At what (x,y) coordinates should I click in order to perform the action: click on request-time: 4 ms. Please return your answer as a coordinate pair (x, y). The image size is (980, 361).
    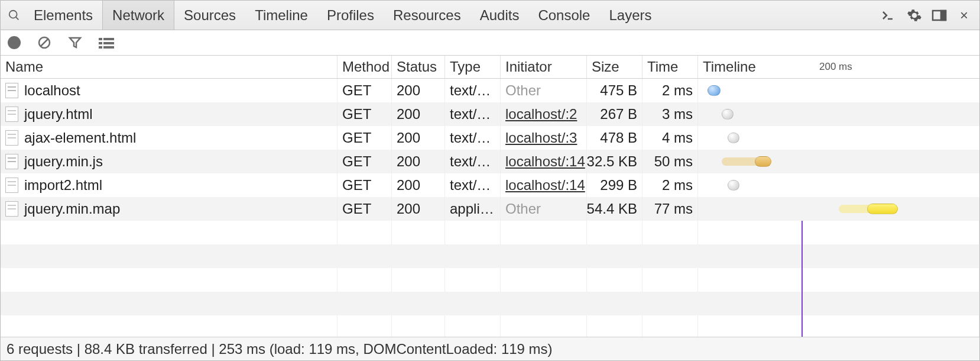
    Looking at the image, I should click on (670, 138).